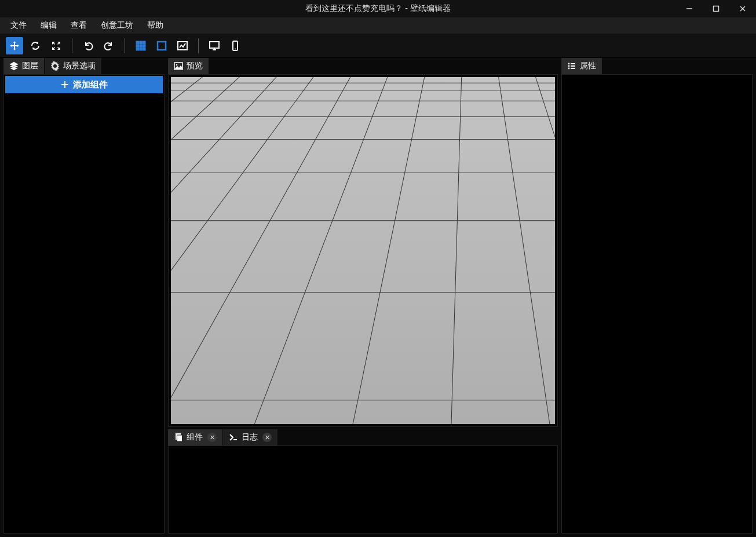 Image resolution: width=756 pixels, height=537 pixels. I want to click on refresh-icon, so click(35, 46).